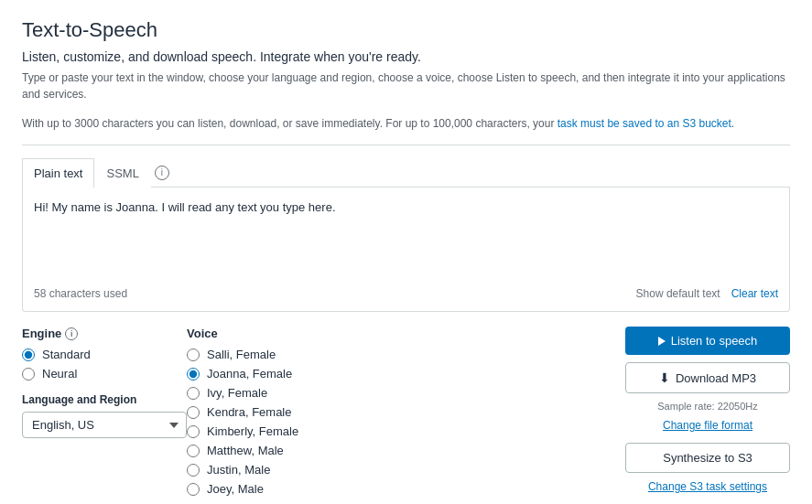 The image size is (812, 504). What do you see at coordinates (278, 412) in the screenshot?
I see `voice-section: Voice Salli, Female Joanna, Female Ivy, …` at bounding box center [278, 412].